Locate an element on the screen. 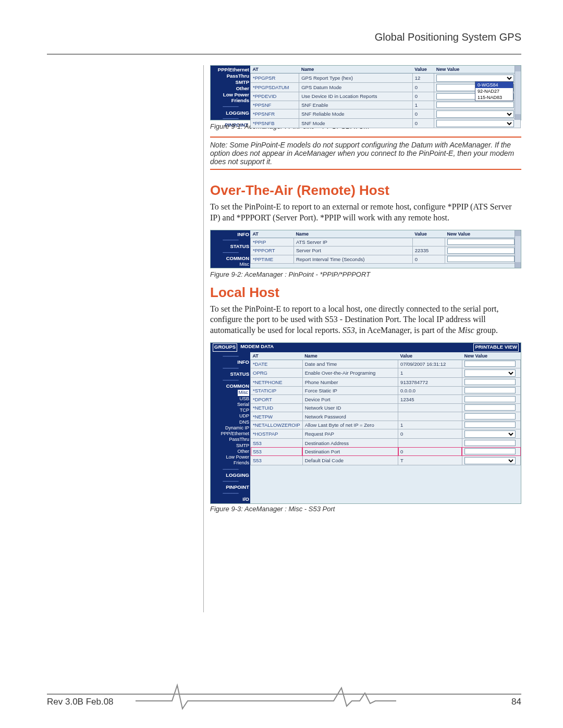  cell-at: *PPIP is located at coordinates (272, 242).